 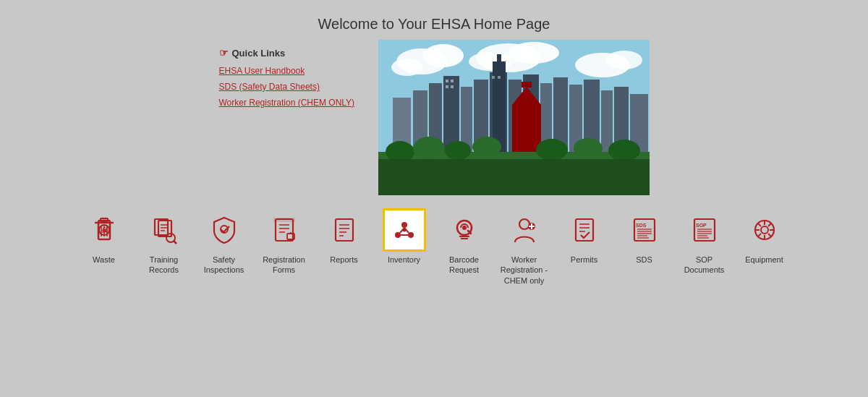 What do you see at coordinates (705, 242) in the screenshot?
I see `icon-item-sop-documents: SOP SOP Documents` at bounding box center [705, 242].